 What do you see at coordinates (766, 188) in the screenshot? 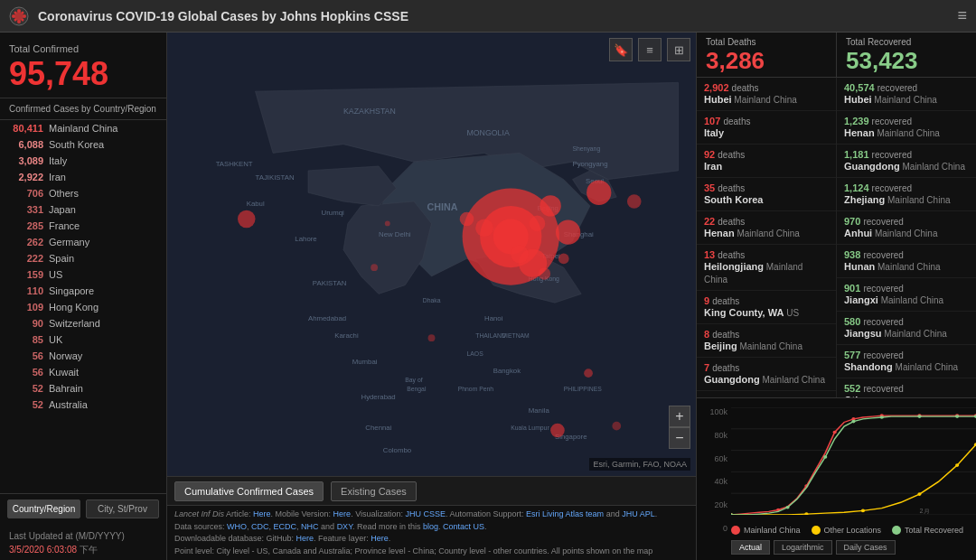
I see `death-count: 35 deaths` at bounding box center [766, 188].